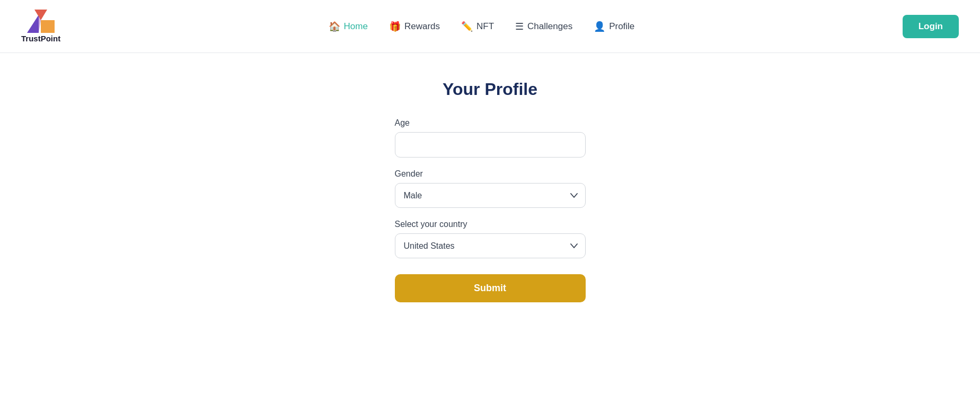 The width and height of the screenshot is (980, 419). I want to click on profile-form: Age Gender Male Female Non-binary Prefer…, so click(490, 210).